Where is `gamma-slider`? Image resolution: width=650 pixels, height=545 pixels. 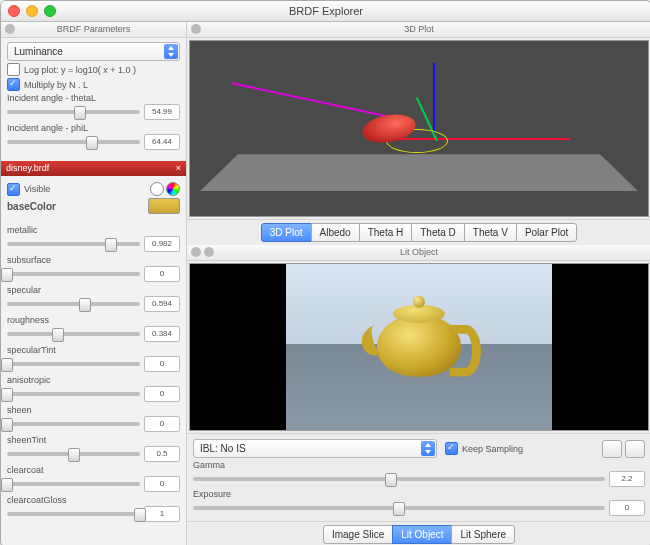
gamma-slider is located at coordinates (399, 479).